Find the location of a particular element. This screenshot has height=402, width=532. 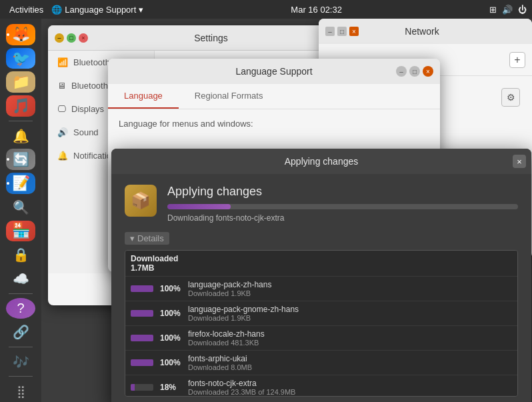

tab-regional-formats: Regional Formats is located at coordinates (229, 96).